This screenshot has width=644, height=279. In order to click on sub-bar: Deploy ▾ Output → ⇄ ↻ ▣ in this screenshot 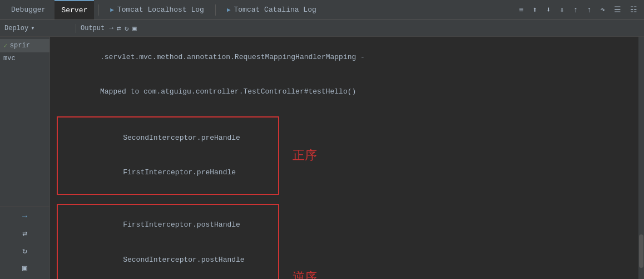, I will do `click(322, 28)`.